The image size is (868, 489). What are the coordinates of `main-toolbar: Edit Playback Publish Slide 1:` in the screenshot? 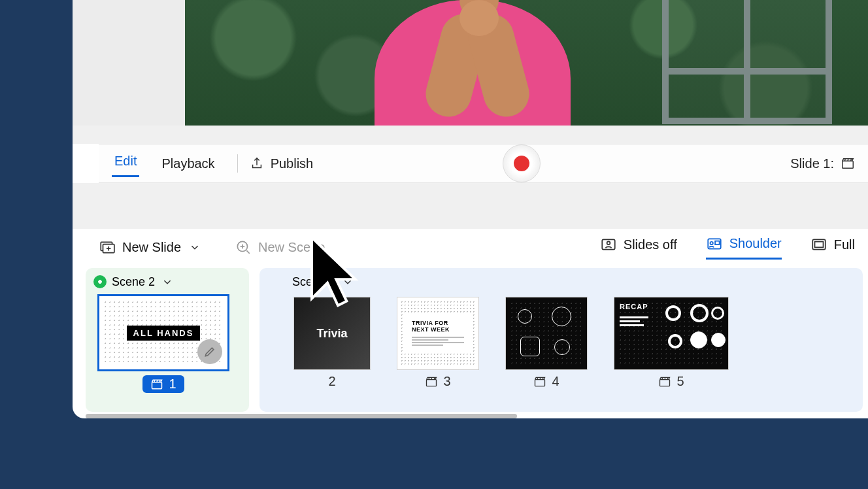 It's located at (484, 163).